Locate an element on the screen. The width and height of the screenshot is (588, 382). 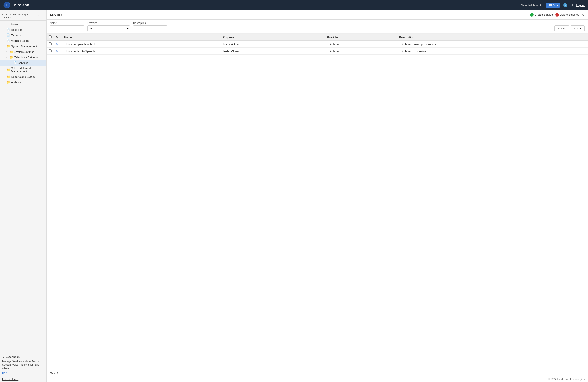
logo: T Thirdlane is located at coordinates (16, 5).